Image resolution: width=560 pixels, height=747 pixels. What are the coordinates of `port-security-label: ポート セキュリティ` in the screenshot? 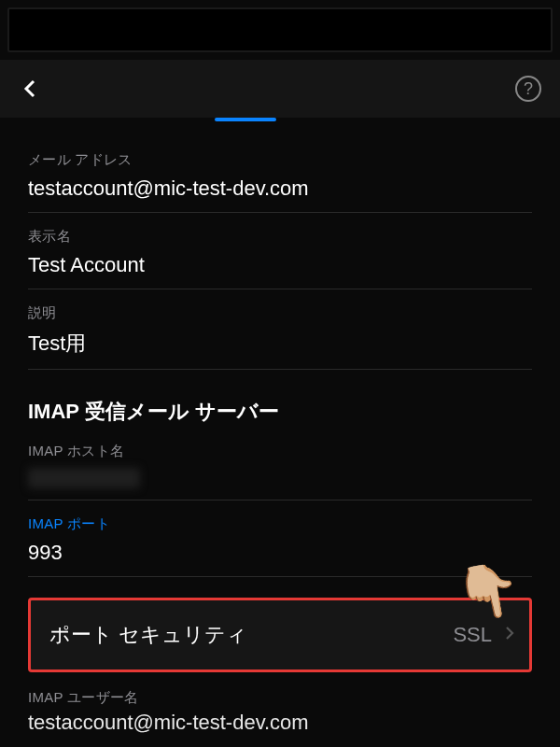 It's located at (148, 635).